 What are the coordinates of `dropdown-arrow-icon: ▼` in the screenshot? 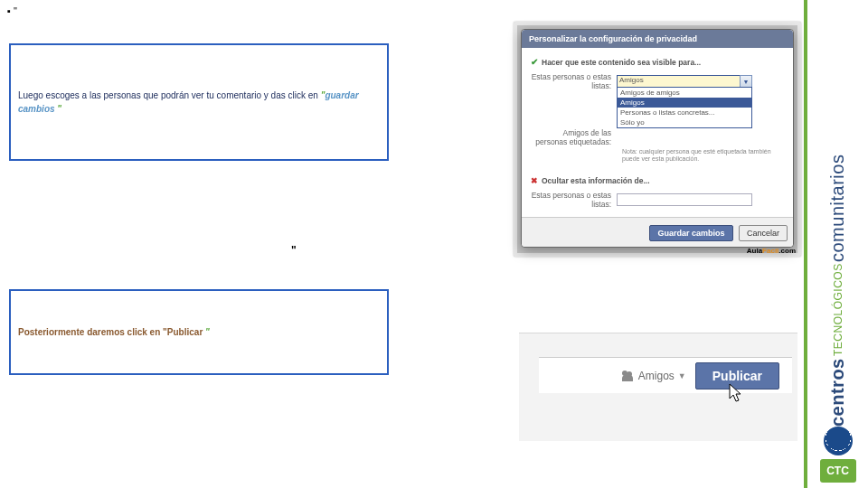 It's located at (746, 81).